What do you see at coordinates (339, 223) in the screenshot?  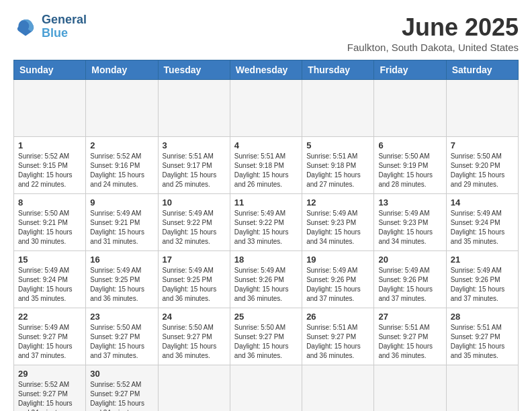 I see `calendar-day-cell: 12Sunrise: 5:49 AMSunset: 9:23 PMDayligh…` at bounding box center [339, 223].